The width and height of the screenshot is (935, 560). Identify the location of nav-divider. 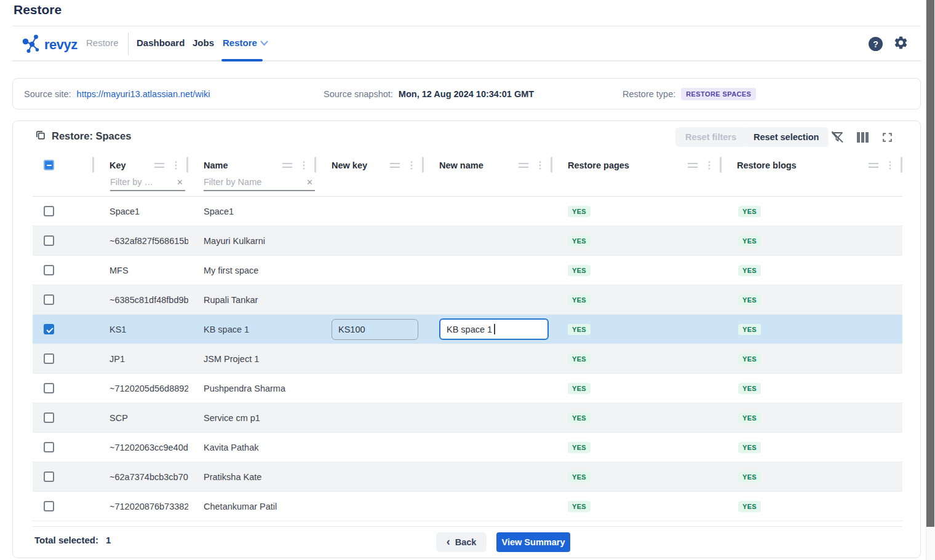
(128, 44).